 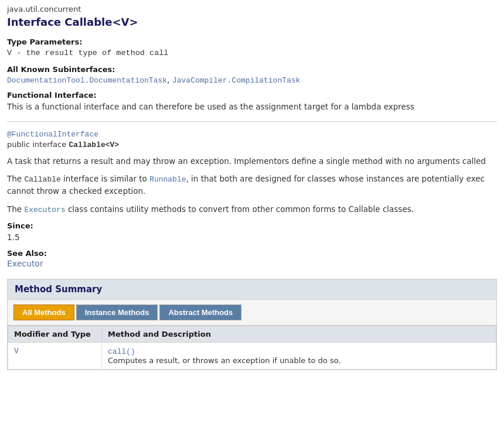 What do you see at coordinates (299, 351) in the screenshot?
I see `method-name-row: call()` at bounding box center [299, 351].